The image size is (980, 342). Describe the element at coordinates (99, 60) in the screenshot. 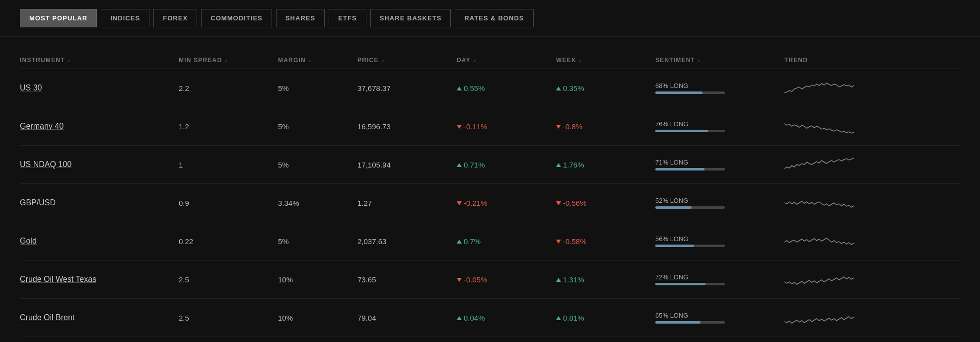

I see `col-header-instrument: INSTRUMENT ⌄` at that location.